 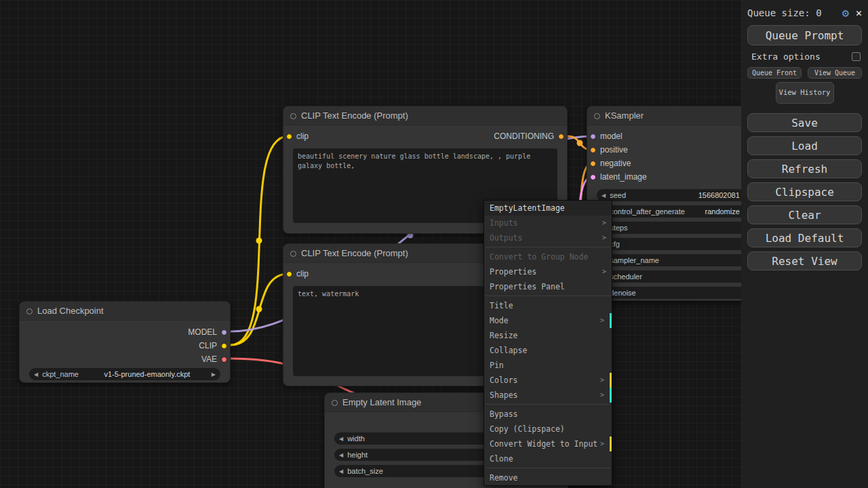 I want to click on context-menu-item-colors: Colors >, so click(x=548, y=380).